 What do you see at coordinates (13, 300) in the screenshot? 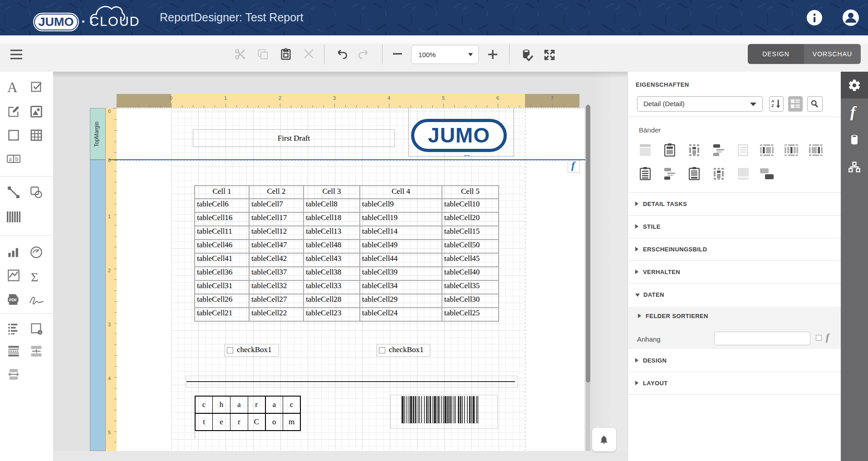
I see `svg-text: PDF` at bounding box center [13, 300].